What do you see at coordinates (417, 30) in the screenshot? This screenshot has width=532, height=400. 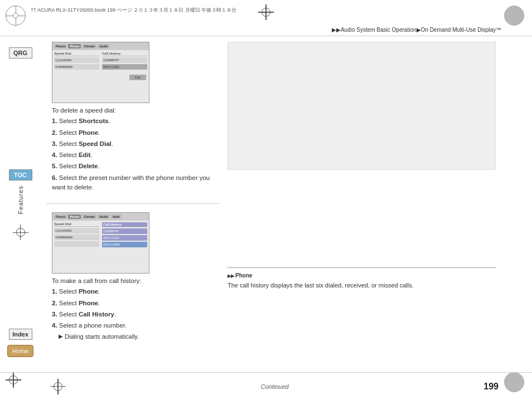 I see `breadcrumb: ▶▶Audio System Basic Operation▶On Demand…` at bounding box center [417, 30].